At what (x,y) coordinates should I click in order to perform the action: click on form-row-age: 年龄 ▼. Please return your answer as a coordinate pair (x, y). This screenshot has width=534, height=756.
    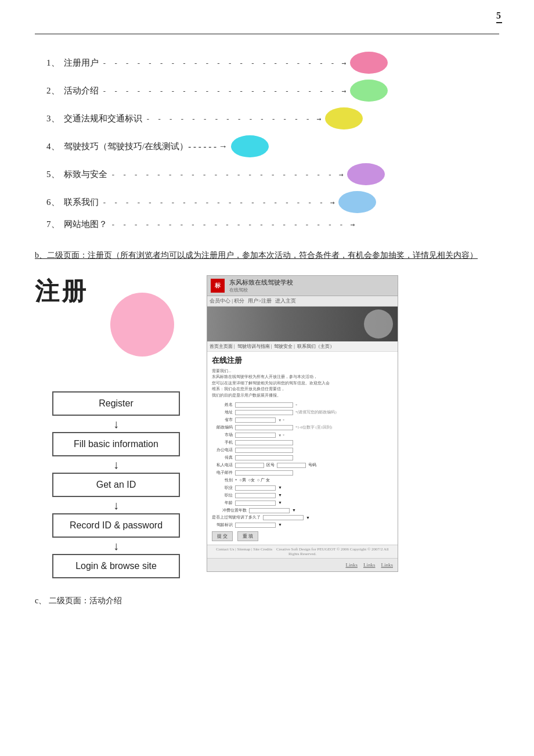
    Looking at the image, I should click on (302, 503).